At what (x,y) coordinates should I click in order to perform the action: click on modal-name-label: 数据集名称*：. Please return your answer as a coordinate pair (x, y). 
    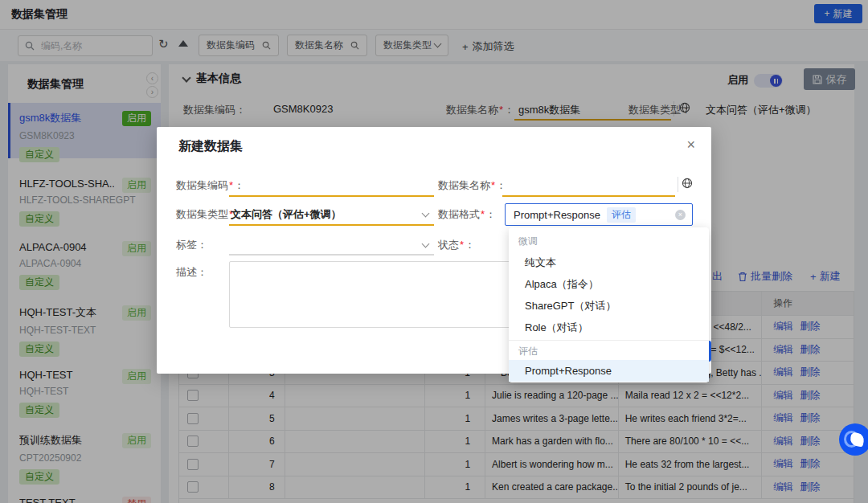
    Looking at the image, I should click on (473, 186).